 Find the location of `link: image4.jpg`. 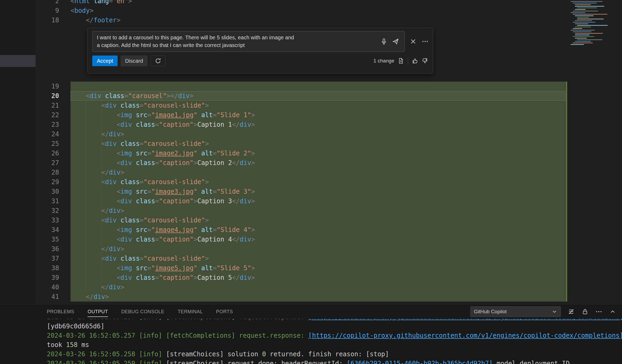

link: image4.jpg is located at coordinates (175, 230).